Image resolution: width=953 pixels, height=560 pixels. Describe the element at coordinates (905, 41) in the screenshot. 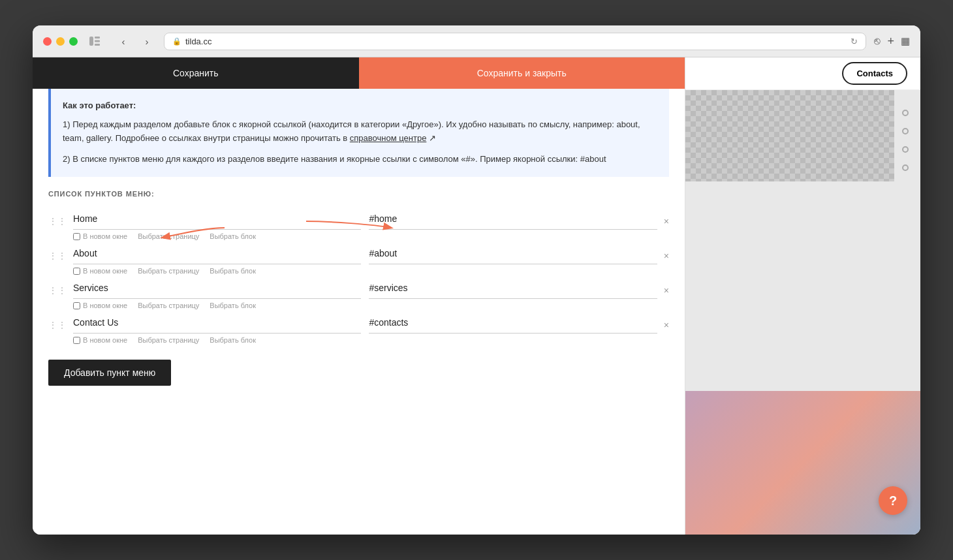

I see `tabs-icon: ▦` at that location.